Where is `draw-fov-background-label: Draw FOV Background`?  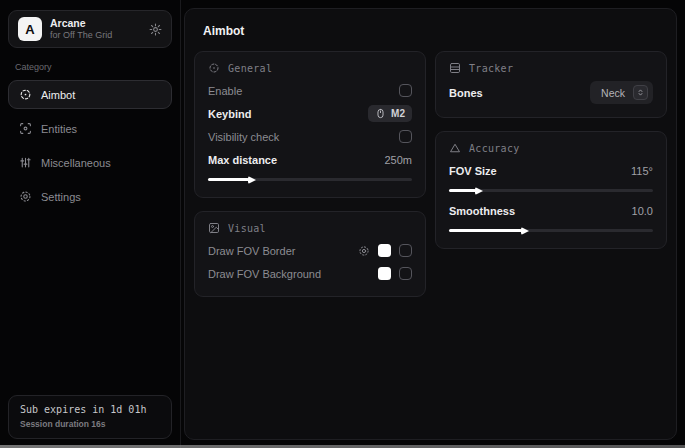
draw-fov-background-label: Draw FOV Background is located at coordinates (264, 274).